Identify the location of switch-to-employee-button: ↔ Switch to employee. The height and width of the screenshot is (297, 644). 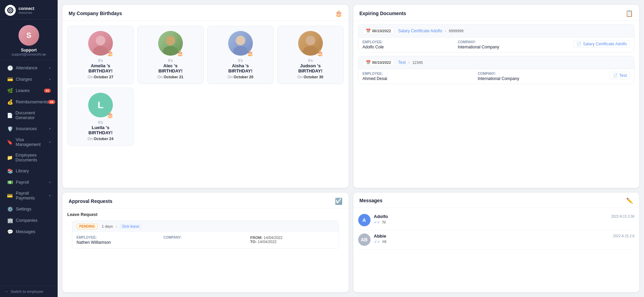
(29, 292).